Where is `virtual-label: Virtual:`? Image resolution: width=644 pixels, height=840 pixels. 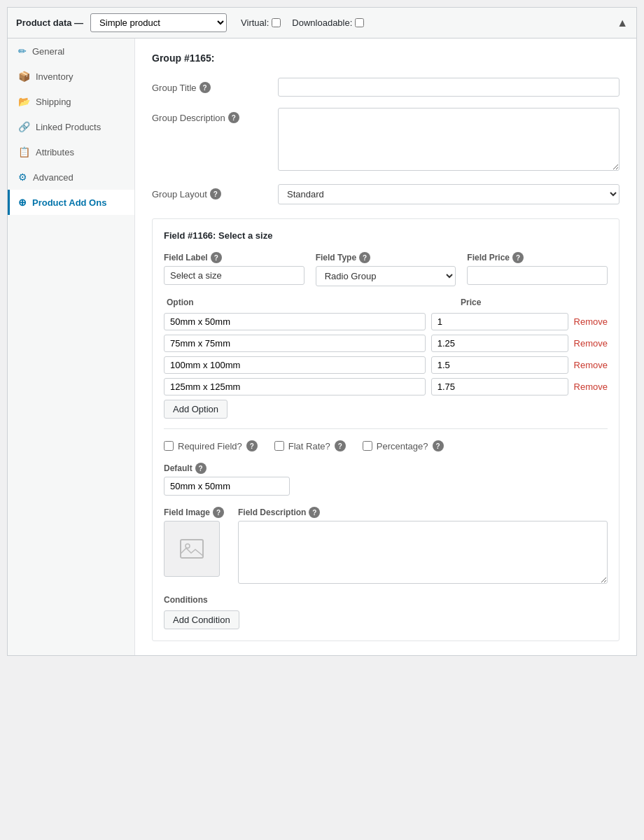
virtual-label: Virtual: is located at coordinates (260, 22).